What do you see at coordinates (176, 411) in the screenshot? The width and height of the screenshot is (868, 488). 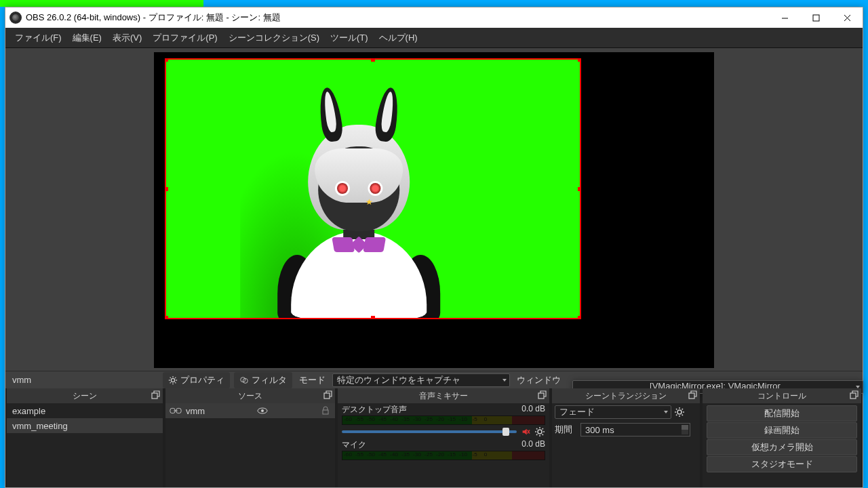 I see `window-capture-icon` at bounding box center [176, 411].